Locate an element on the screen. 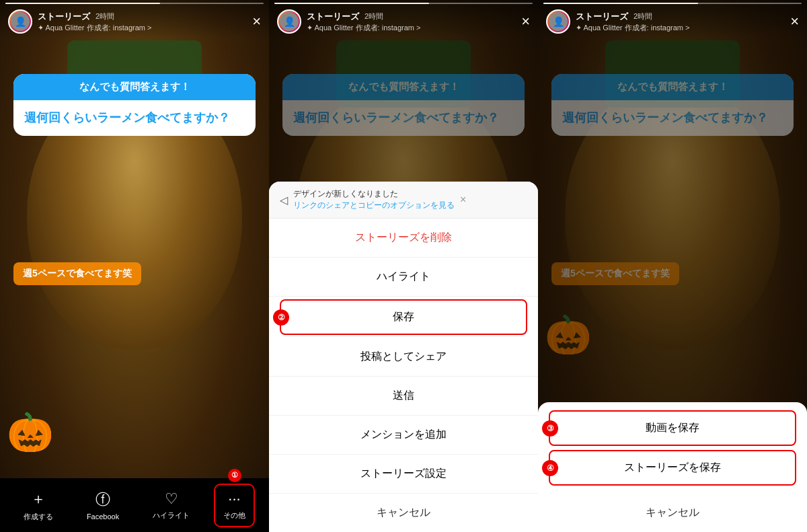  avatar-right: 👤 is located at coordinates (558, 22).